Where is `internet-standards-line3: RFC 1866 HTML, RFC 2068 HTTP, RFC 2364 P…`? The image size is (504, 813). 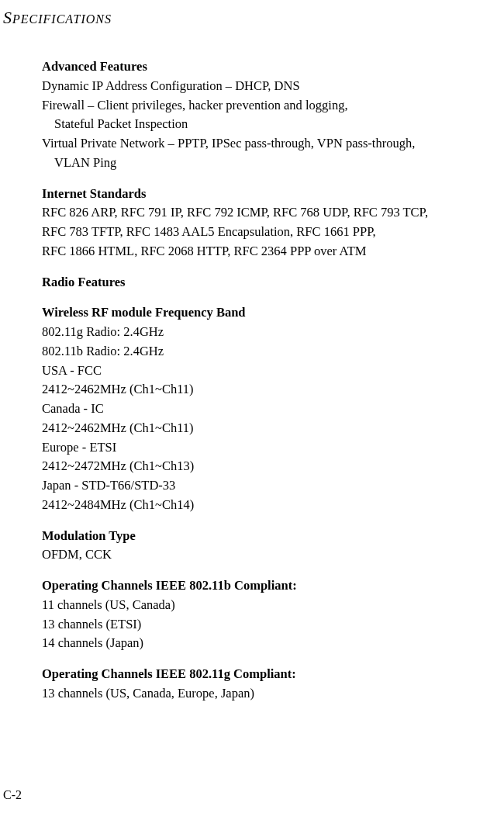
internet-standards-line3: RFC 1866 HTML, RFC 2068 HTTP, RFC 2364 P… is located at coordinates (268, 251).